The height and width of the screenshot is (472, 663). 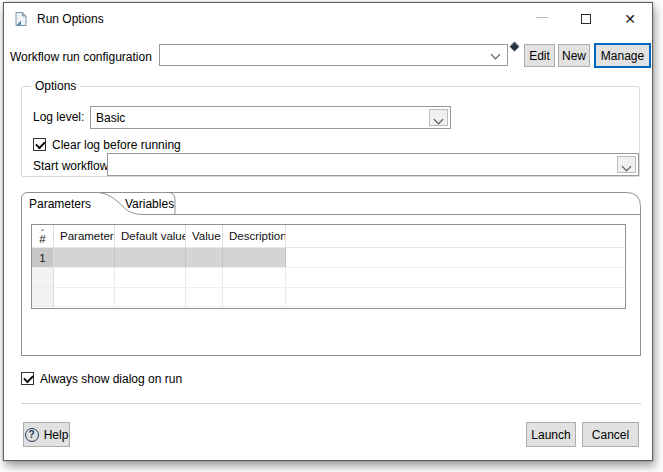 I want to click on maximize-button, so click(x=586, y=19).